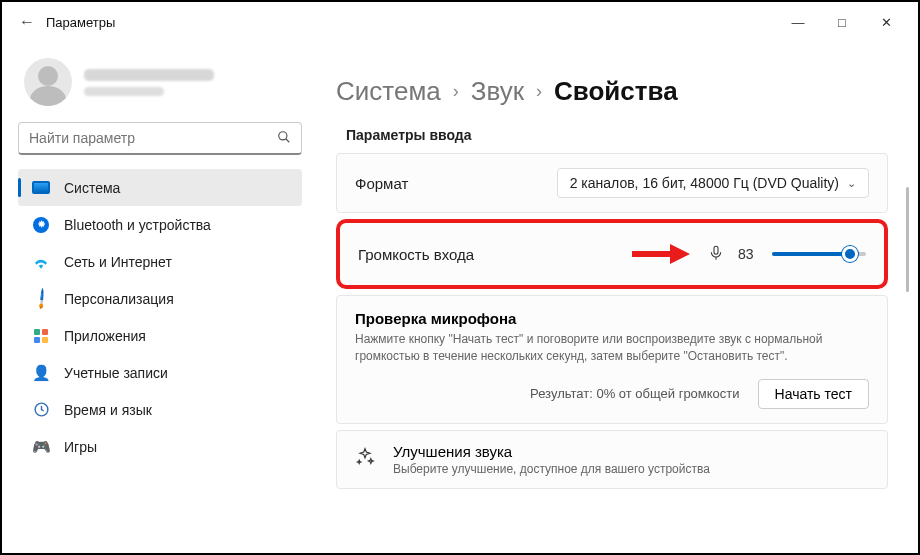 This screenshot has height=555, width=920. I want to click on microphone-icon, so click(716, 254).